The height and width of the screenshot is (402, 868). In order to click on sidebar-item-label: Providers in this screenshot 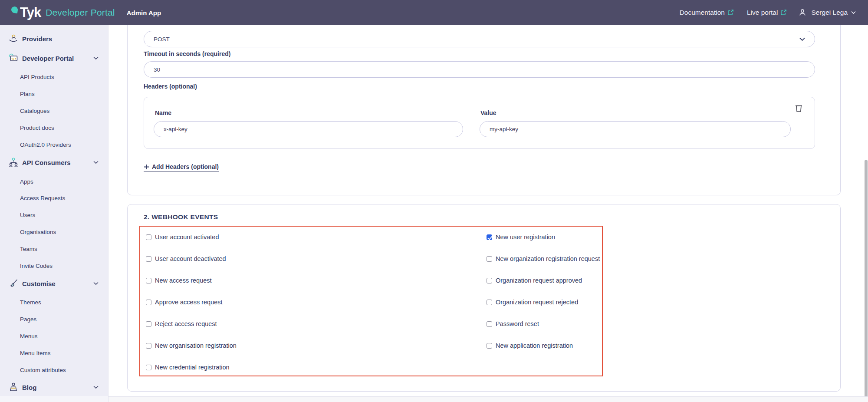, I will do `click(37, 39)`.